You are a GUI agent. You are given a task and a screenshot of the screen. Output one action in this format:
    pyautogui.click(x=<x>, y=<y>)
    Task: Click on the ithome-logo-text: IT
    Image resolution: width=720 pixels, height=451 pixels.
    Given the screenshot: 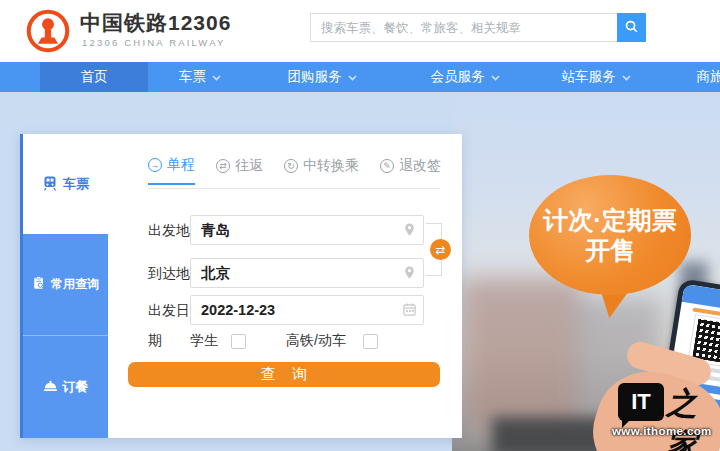 What is the action you would take?
    pyautogui.click(x=641, y=402)
    